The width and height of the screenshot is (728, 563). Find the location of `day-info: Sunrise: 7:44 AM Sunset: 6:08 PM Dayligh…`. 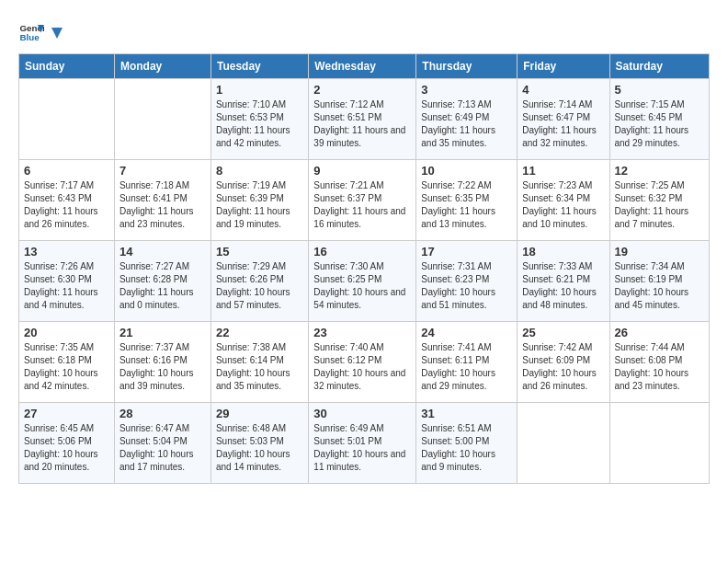

day-info: Sunrise: 7:44 AM Sunset: 6:08 PM Dayligh… is located at coordinates (660, 367).